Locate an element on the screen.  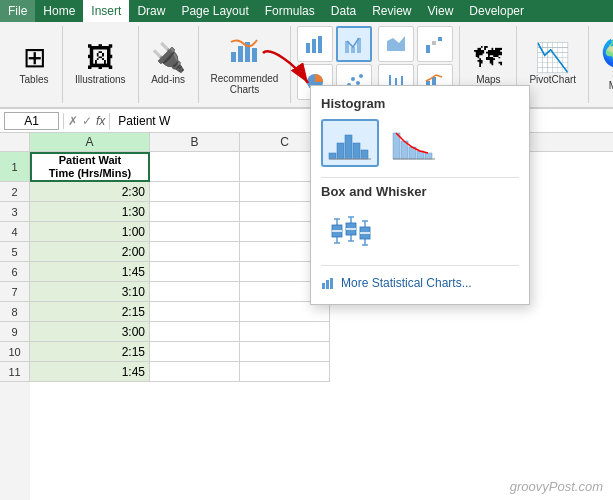
function-icon: fx is located at coordinates (100, 121).